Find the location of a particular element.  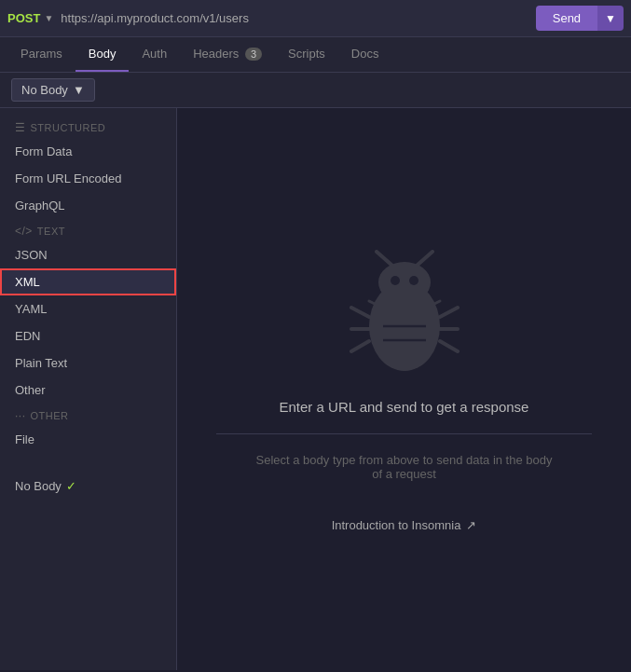

external-link-icon: ↗ is located at coordinates (472, 526).